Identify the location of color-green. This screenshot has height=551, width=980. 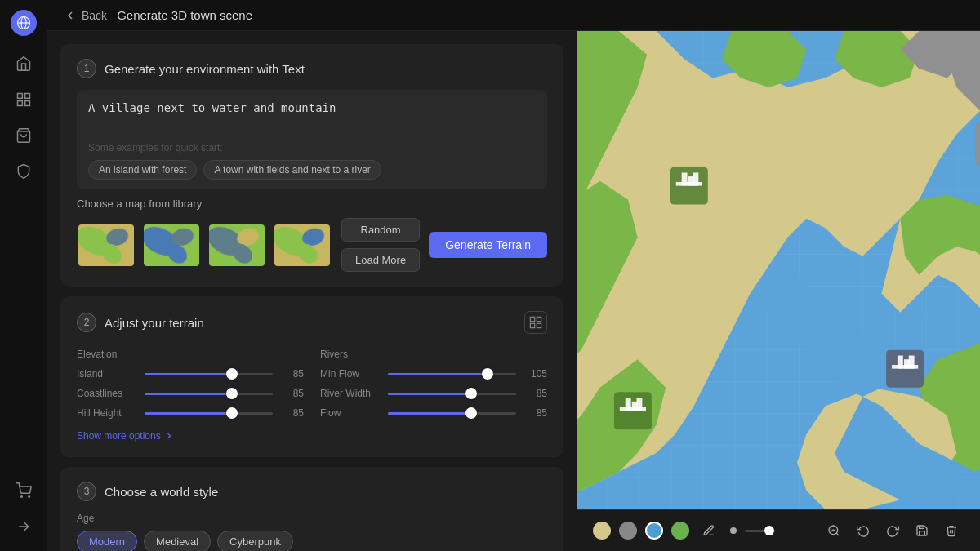
(680, 531).